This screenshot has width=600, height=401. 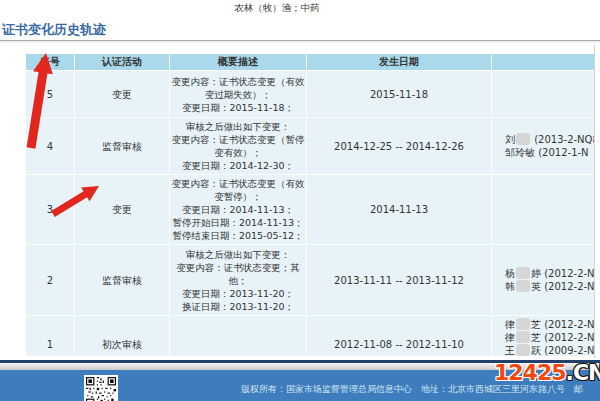 What do you see at coordinates (510, 286) in the screenshot?
I see `auditor-name-prefix: 韩` at bounding box center [510, 286].